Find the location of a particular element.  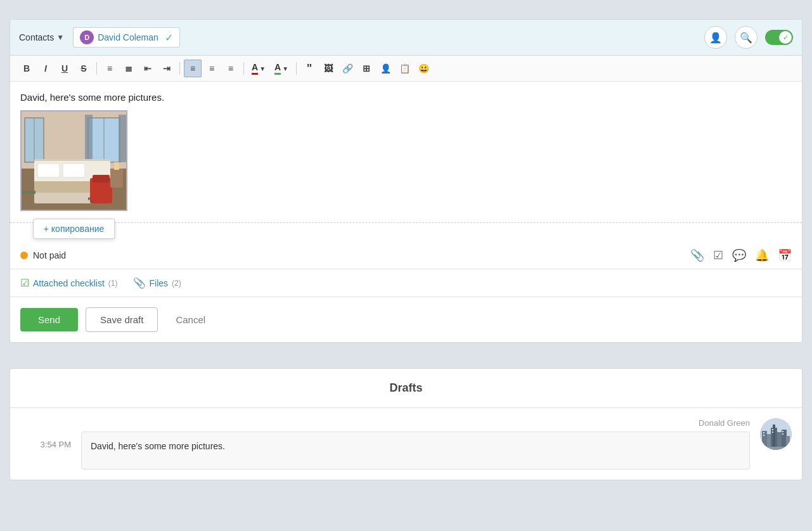

search-icon: 🔍 is located at coordinates (746, 38).